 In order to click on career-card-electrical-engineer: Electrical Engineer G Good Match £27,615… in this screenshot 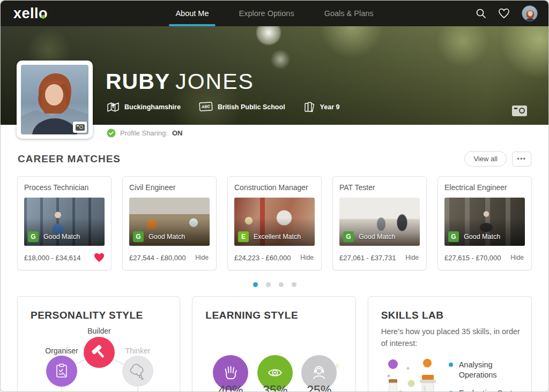, I will do `click(485, 223)`.